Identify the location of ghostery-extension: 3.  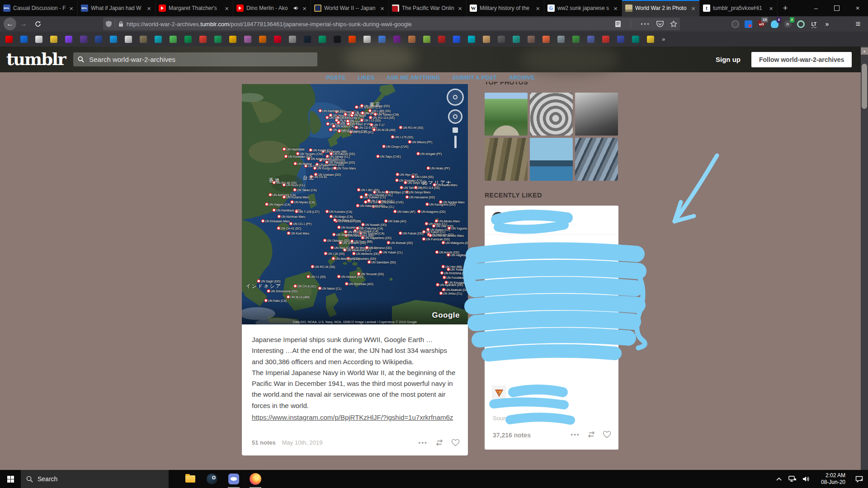
(775, 24).